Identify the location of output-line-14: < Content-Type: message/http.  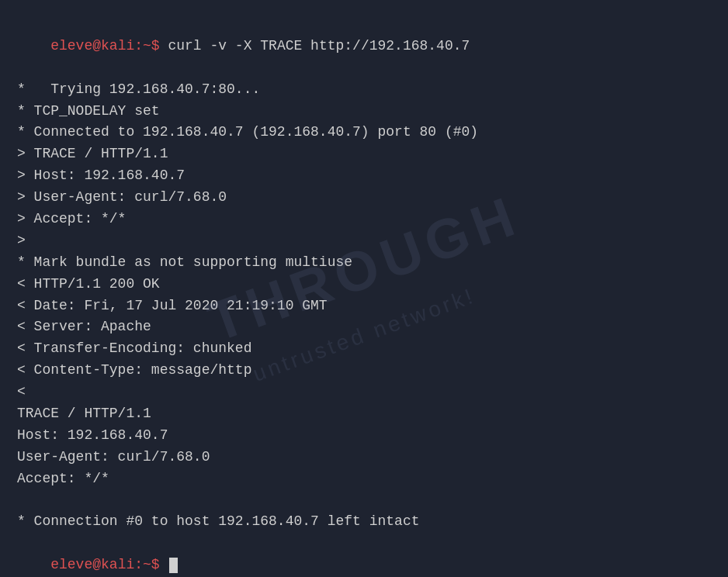
(364, 371).